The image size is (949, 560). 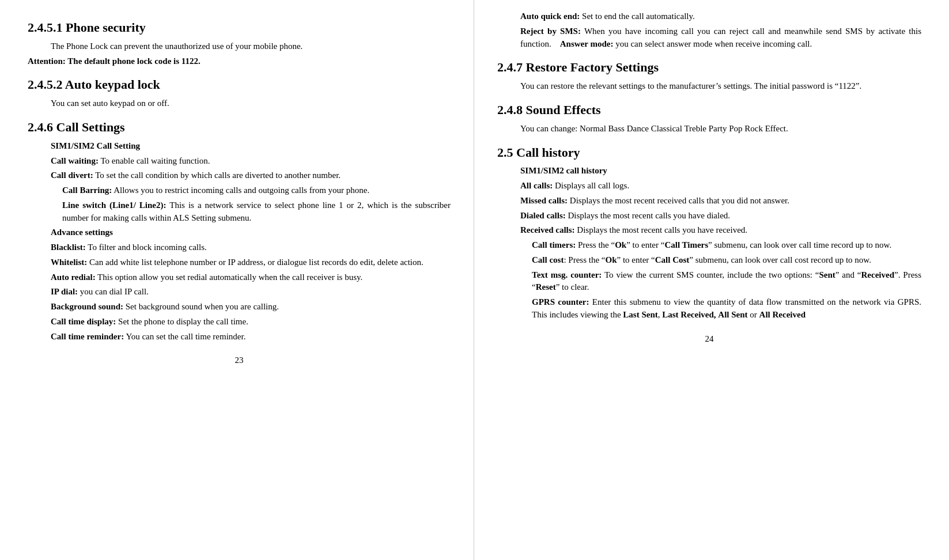 What do you see at coordinates (672, 260) in the screenshot?
I see `bold-call-cost-submenu: Call Cost` at bounding box center [672, 260].